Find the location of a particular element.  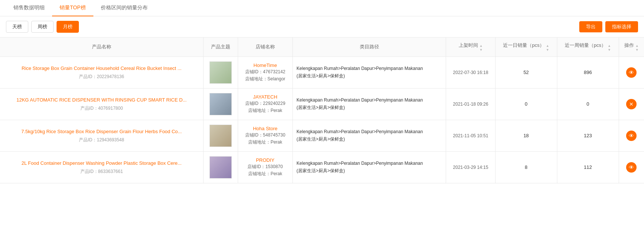

th-store-name: 店铺名称 is located at coordinates (265, 47).